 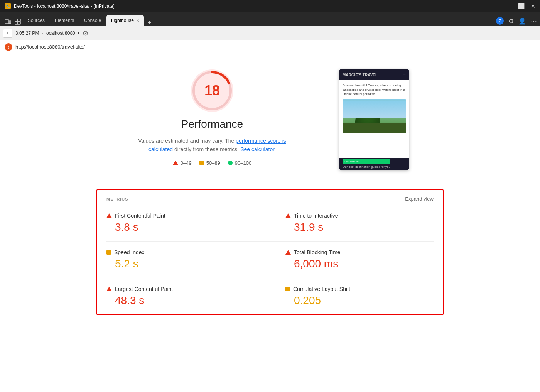 I want to click on performance-score-circle: 18, so click(x=212, y=91).